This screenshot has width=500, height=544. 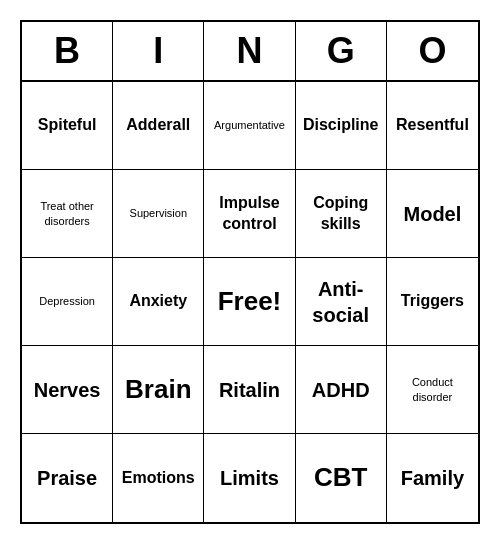 What do you see at coordinates (250, 125) in the screenshot?
I see `cell-text: Argumentative` at bounding box center [250, 125].